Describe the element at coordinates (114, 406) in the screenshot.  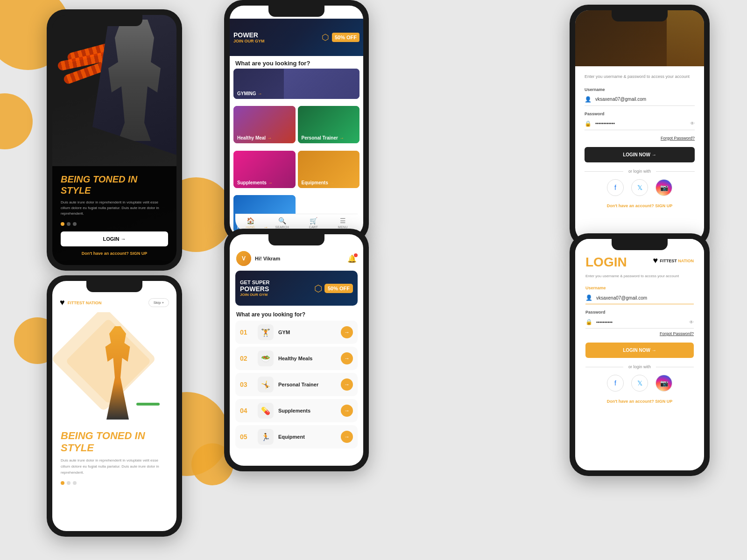
I see `phone-splash-light: ♥ FITTEST NATION Skip » BEIN` at that location.